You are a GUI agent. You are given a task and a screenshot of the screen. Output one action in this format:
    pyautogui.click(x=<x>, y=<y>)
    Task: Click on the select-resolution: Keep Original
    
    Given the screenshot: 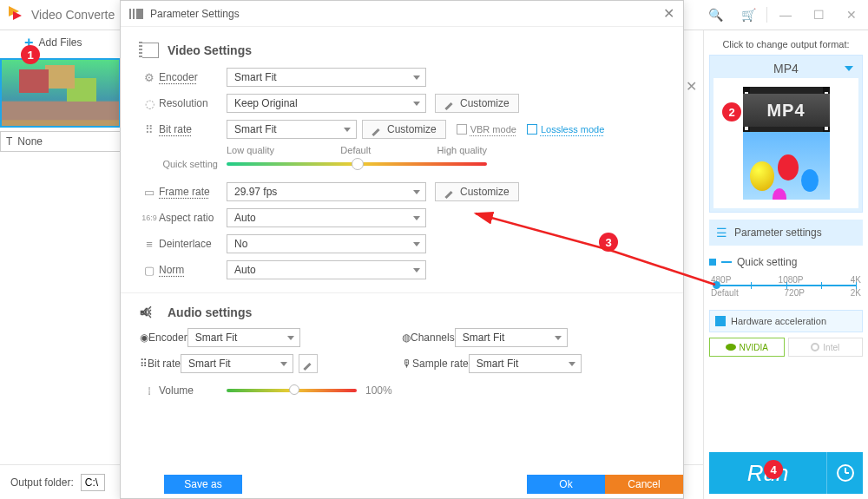 What is the action you would take?
    pyautogui.click(x=326, y=103)
    